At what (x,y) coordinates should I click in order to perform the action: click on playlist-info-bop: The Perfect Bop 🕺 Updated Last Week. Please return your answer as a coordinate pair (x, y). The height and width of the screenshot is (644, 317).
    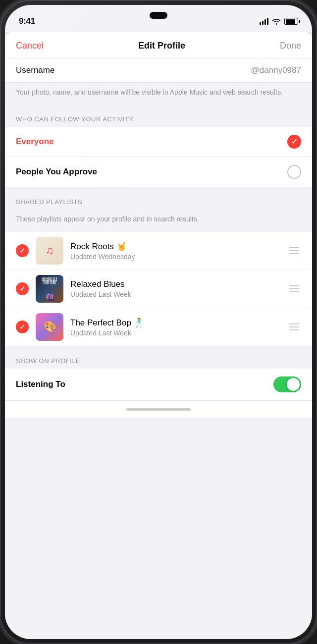
    Looking at the image, I should click on (175, 327).